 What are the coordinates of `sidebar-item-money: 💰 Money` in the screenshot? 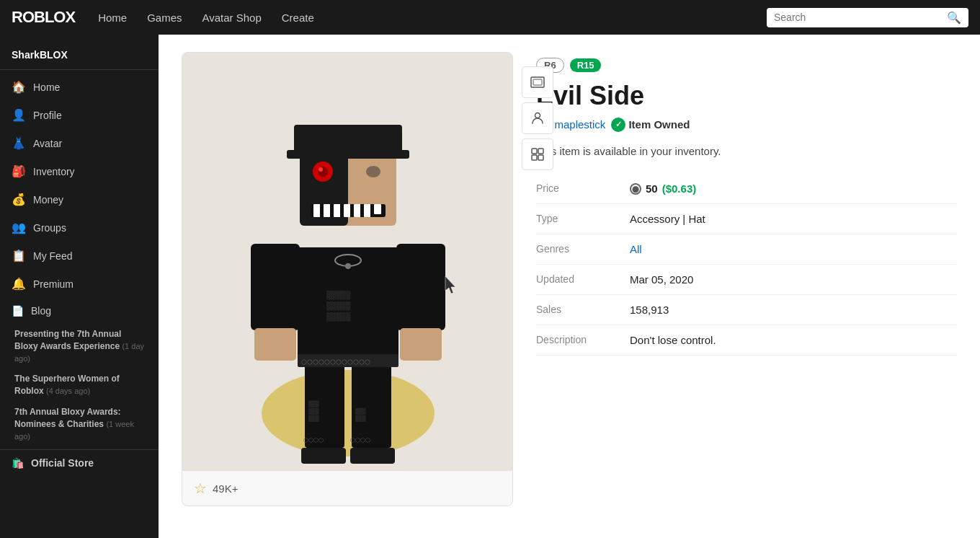 It's located at (79, 199).